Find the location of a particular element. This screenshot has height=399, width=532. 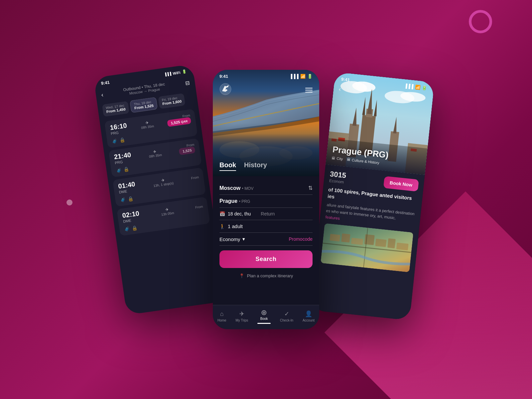

destination-field: Prague • PRG is located at coordinates (266, 201).